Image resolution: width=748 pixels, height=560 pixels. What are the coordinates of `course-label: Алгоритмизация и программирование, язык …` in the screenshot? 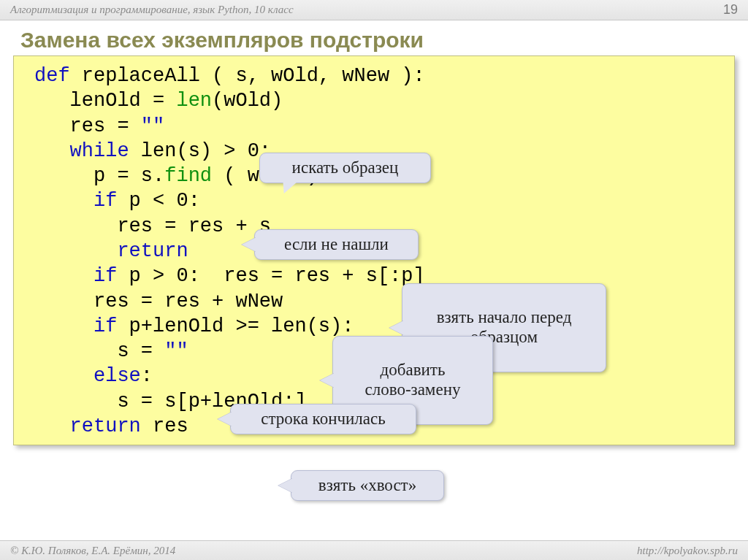 It's located at (152, 10).